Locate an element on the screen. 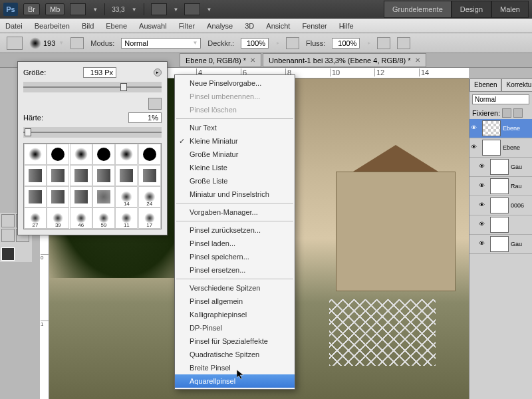 This screenshot has height=399, width=532. context-menu-item: Kalligraphiepinsel is located at coordinates (235, 315).